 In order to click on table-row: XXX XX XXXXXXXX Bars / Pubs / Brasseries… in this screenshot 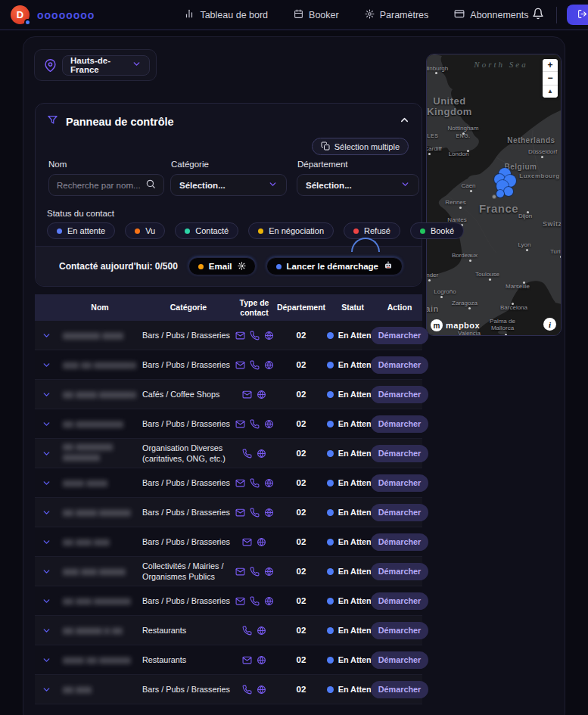, I will do `click(229, 365)`.